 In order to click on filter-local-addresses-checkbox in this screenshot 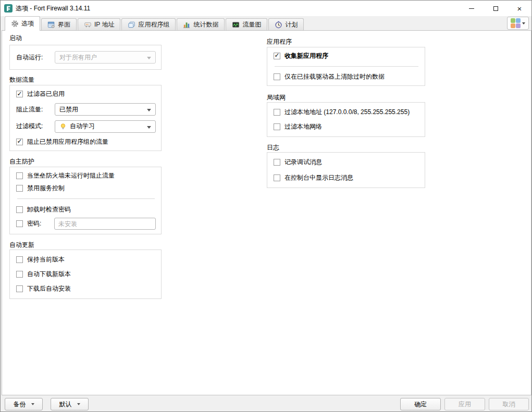, I will do `click(277, 113)`.